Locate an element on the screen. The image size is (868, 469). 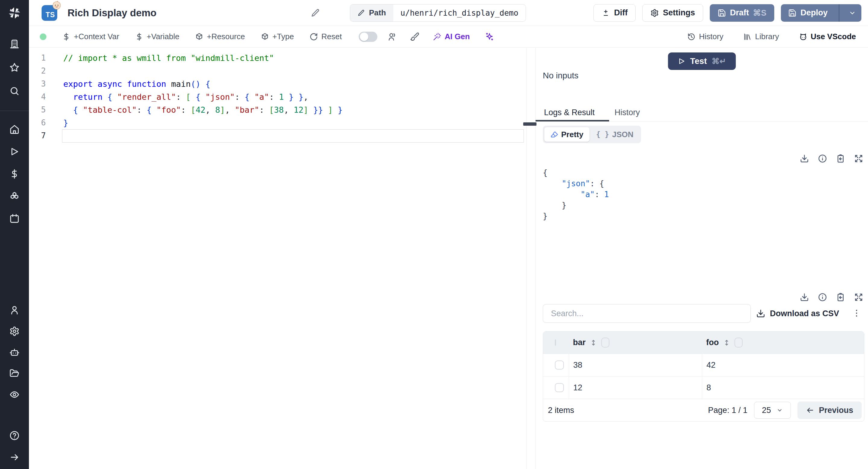
reset-button: Reset is located at coordinates (326, 37).